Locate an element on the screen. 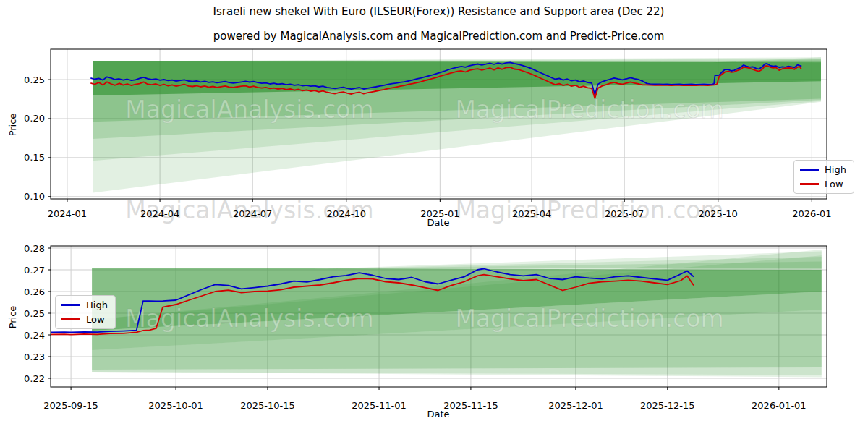 This screenshot has height=434, width=868. y-tick-label: 0.15 is located at coordinates (35, 158).